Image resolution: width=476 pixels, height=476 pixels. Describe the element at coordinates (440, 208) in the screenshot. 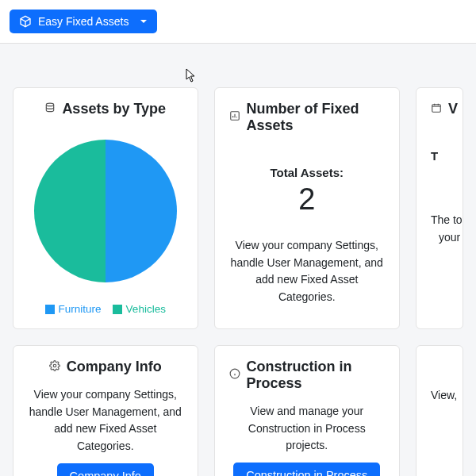

I see `card-value-cutoff: V T The tota your` at that location.